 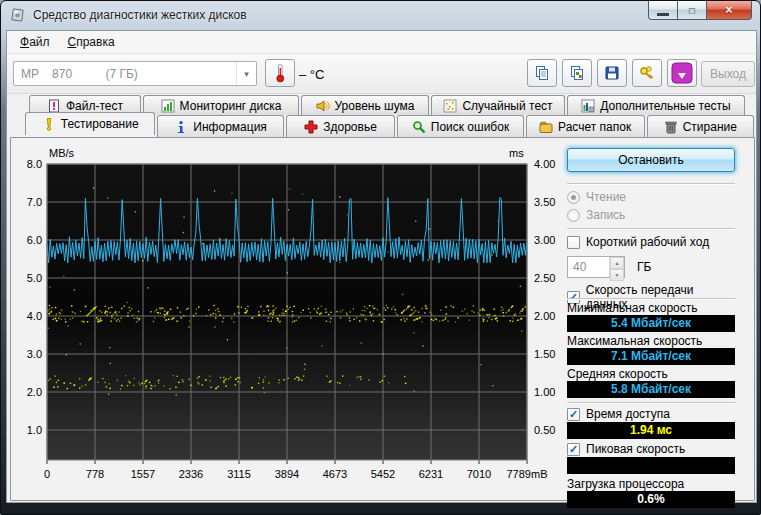 What do you see at coordinates (671, 127) in the screenshot?
I see `trash-icon` at bounding box center [671, 127].